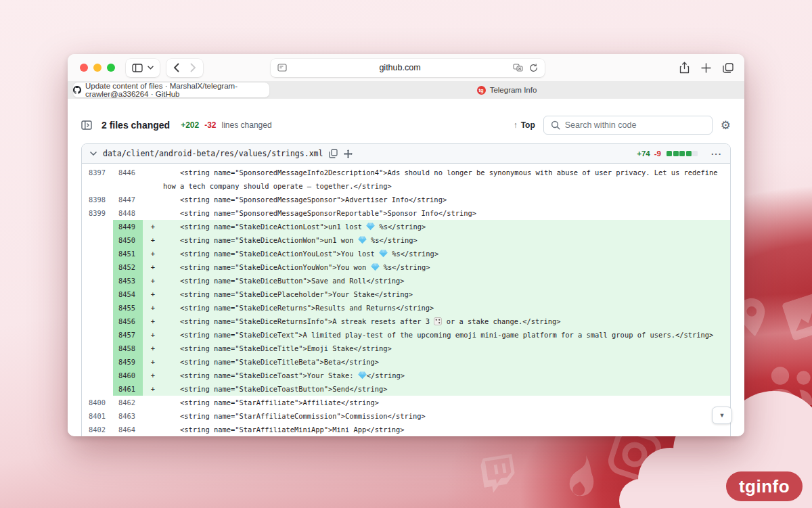 The image size is (812, 508). I want to click on code-line: <string name="StakeDiceTitleBeta">Beta</…, so click(447, 362).